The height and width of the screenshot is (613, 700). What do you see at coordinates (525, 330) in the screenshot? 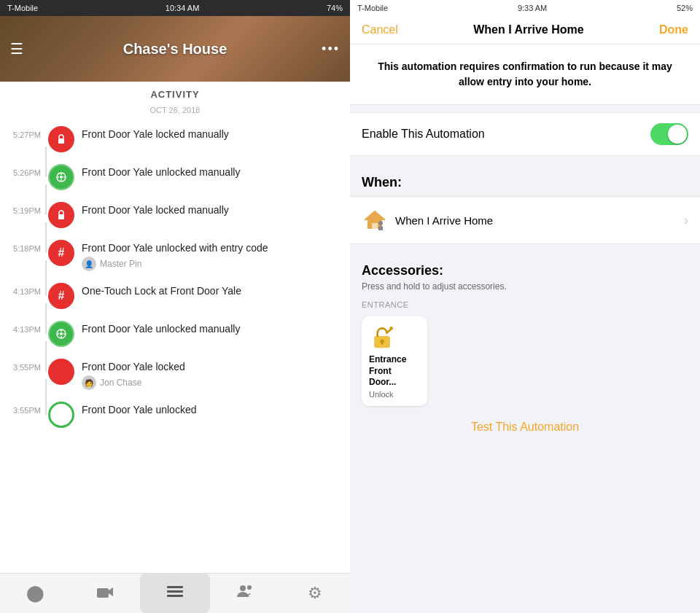
I see `accessories-section: Accessories: Press and hold to adjust ac…` at bounding box center [525, 330].